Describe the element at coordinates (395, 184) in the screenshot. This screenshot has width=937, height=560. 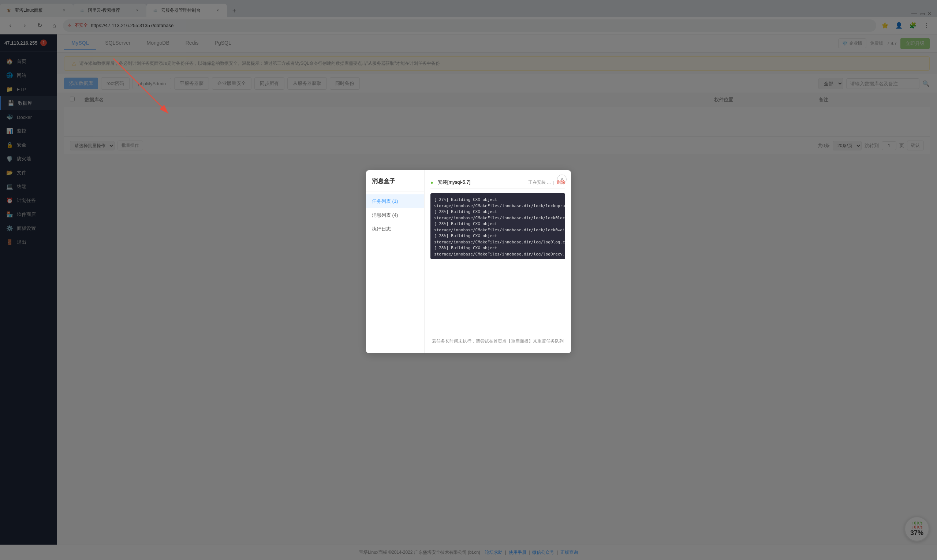
I see `modal-title: 消息盒子` at that location.